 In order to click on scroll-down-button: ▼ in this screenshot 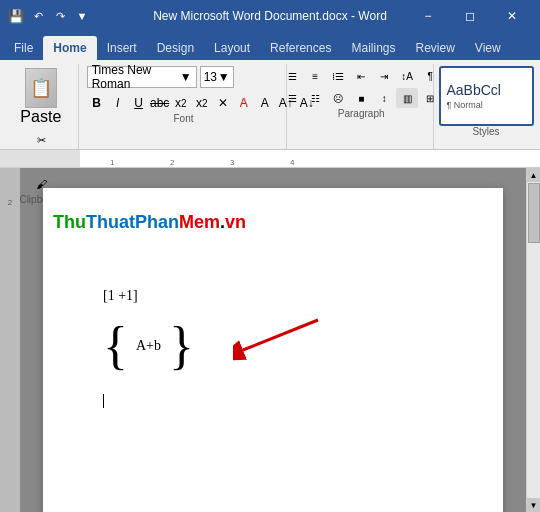, I will do `click(534, 505)`.